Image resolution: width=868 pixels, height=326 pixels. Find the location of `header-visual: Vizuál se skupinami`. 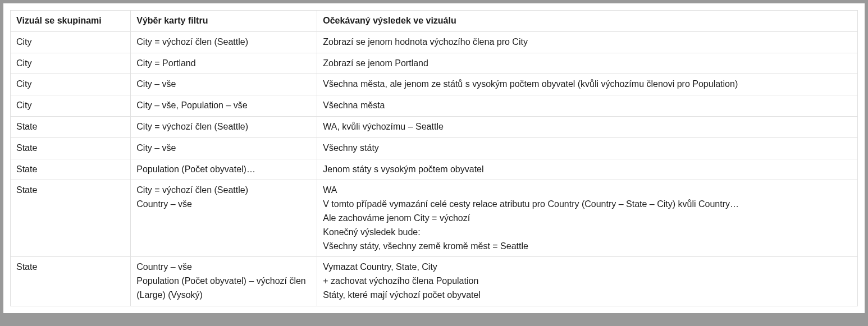

header-visual: Vizuál se skupinami is located at coordinates (71, 21).